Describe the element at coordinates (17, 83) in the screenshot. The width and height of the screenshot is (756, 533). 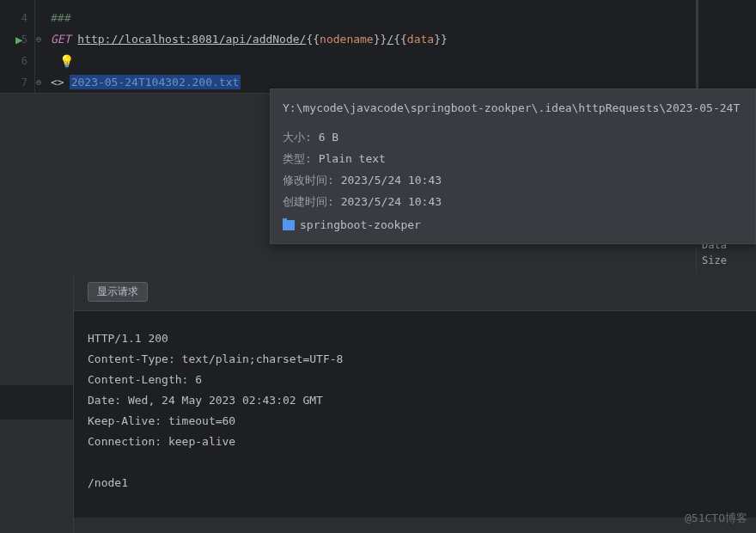
I see `gutter-line-7: 7 ⊖` at that location.